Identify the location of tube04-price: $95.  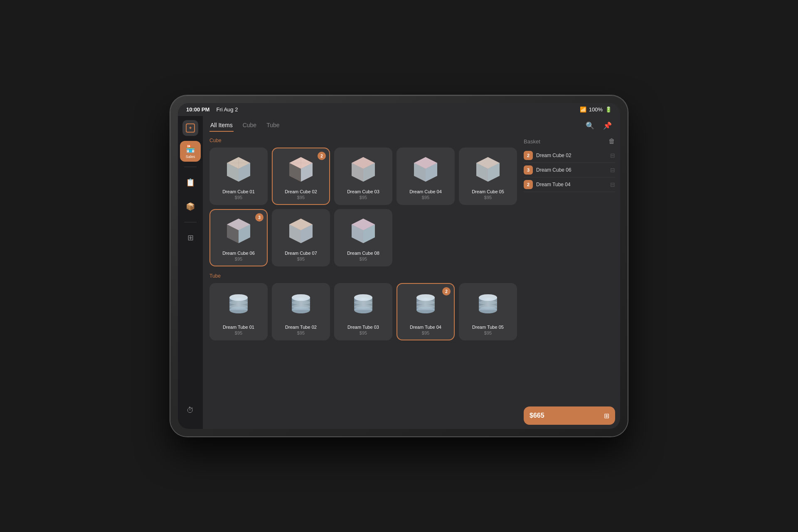
(426, 333).